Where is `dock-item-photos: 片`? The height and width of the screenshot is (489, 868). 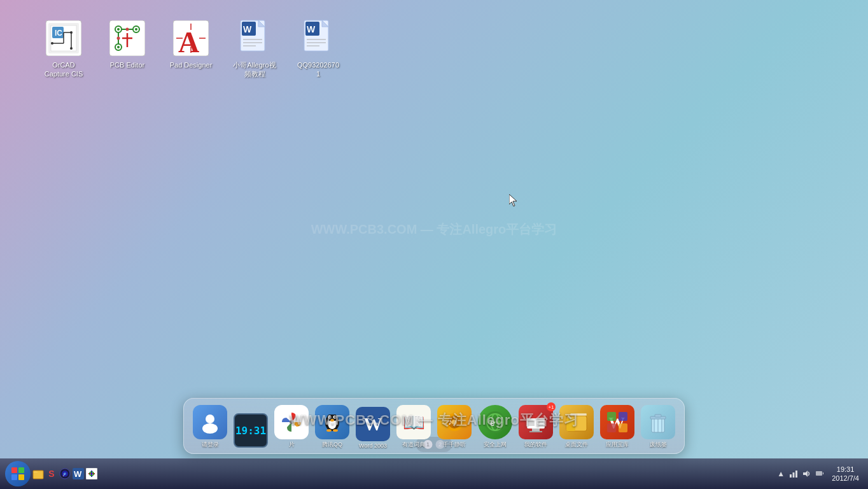
dock-item-photos: 片 is located at coordinates (291, 427).